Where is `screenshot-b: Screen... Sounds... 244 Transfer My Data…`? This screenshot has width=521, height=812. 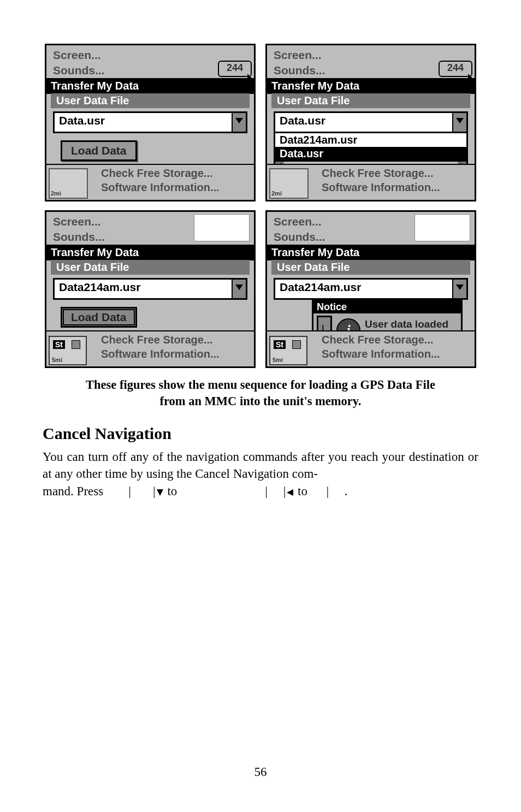
screenshot-b: Screen... Sounds... 244 Transfer My Data… is located at coordinates (371, 122).